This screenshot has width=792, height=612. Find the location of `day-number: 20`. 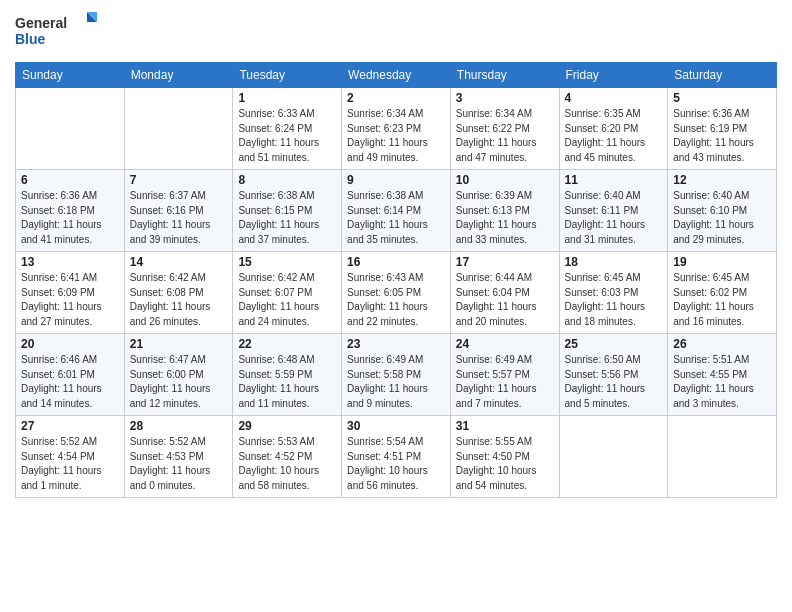

day-number: 20 is located at coordinates (70, 344).